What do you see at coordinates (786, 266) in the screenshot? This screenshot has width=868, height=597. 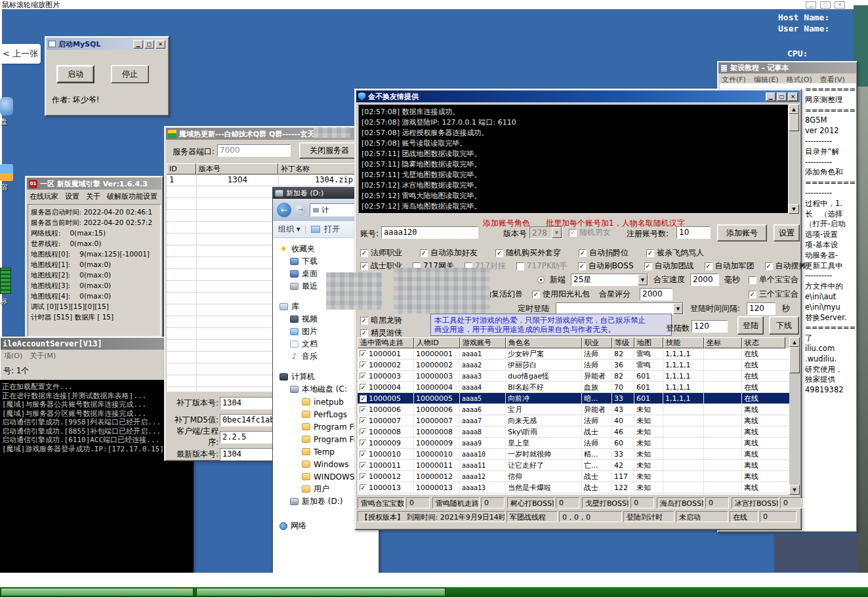 I see `bot-checkbox: ✓自动摆摊` at bounding box center [786, 266].